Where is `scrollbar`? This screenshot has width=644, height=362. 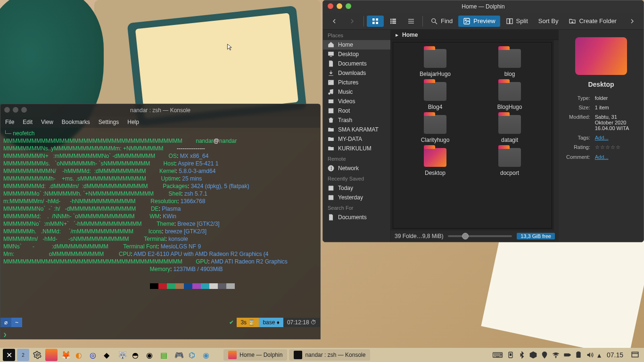
scrollbar is located at coordinates (556, 135).